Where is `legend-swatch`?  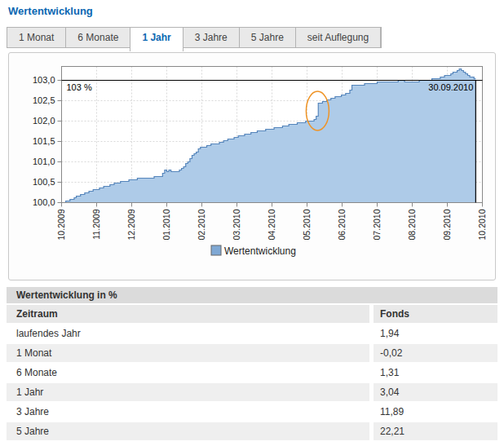 legend-swatch is located at coordinates (216, 250).